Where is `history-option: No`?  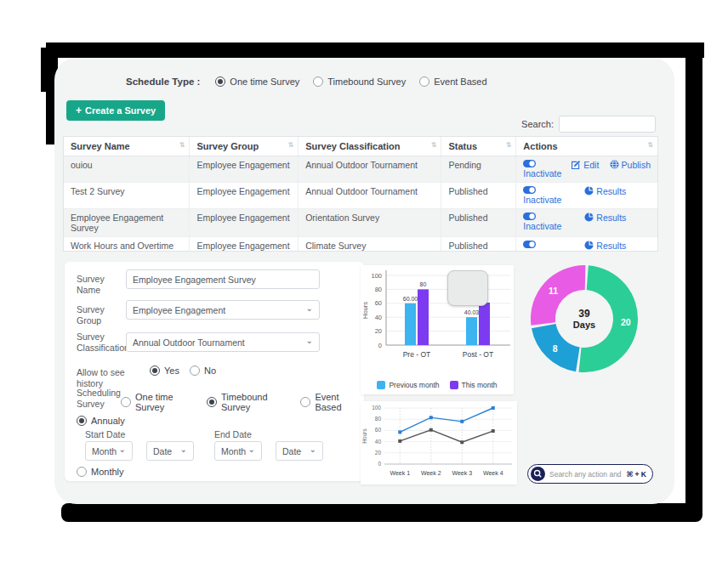 history-option: No is located at coordinates (202, 371).